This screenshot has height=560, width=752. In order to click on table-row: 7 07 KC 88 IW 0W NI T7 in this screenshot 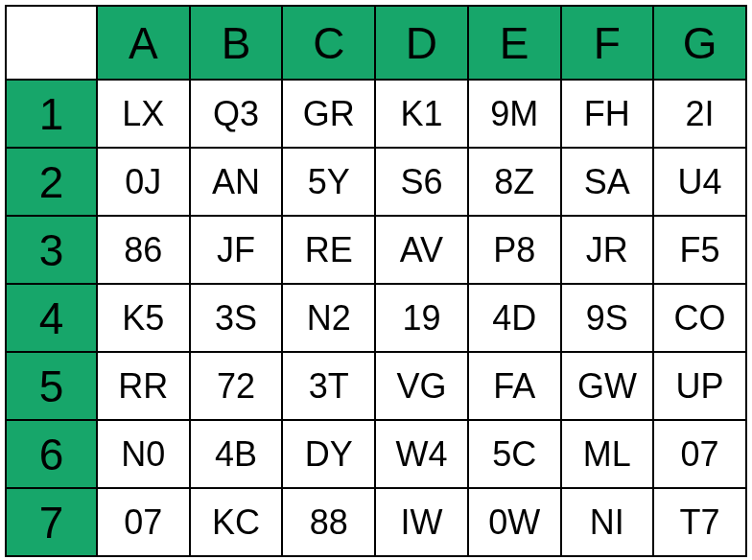, I will do `click(376, 522)`.